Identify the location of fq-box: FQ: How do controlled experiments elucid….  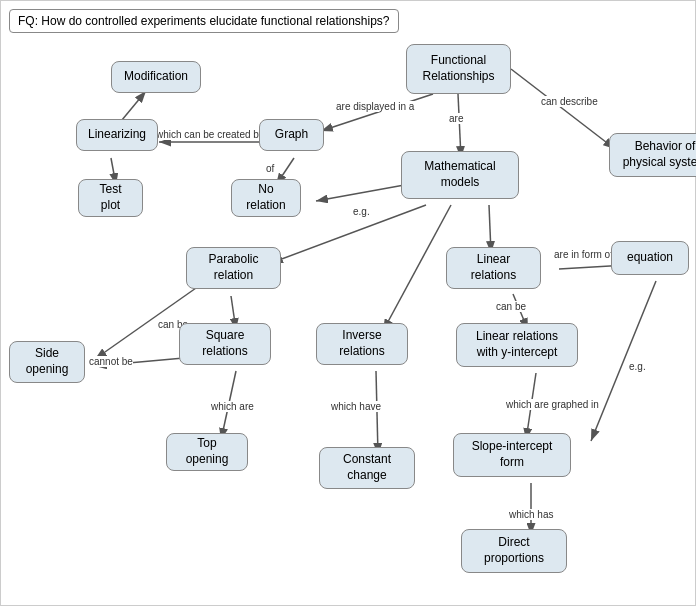
(204, 21).